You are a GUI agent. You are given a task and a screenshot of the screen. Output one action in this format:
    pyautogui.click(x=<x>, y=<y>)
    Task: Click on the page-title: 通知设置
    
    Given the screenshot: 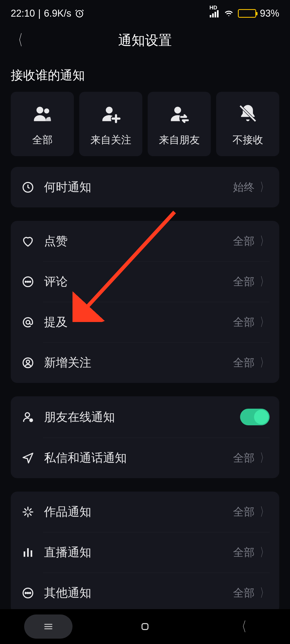 What is the action you would take?
    pyautogui.click(x=145, y=40)
    